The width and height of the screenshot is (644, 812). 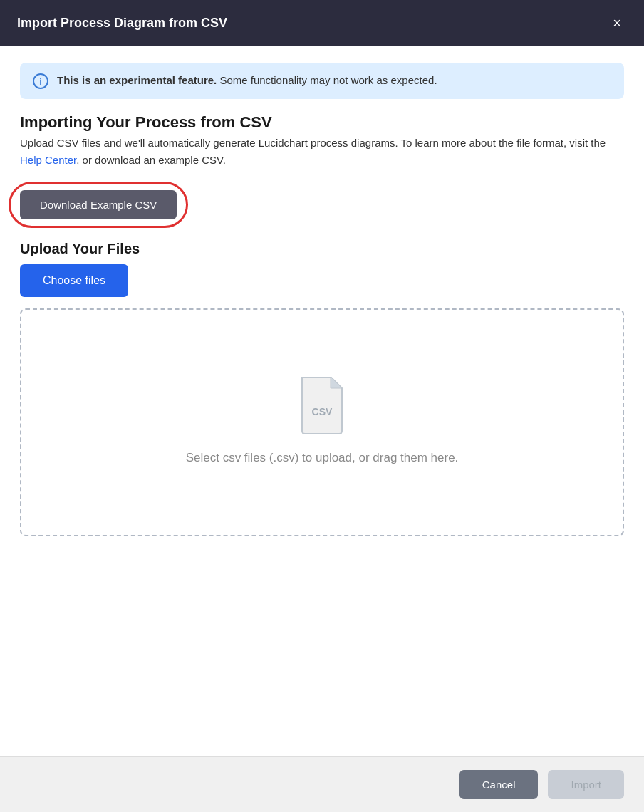 What do you see at coordinates (48, 160) in the screenshot?
I see `help-center-link: Help Center` at bounding box center [48, 160].